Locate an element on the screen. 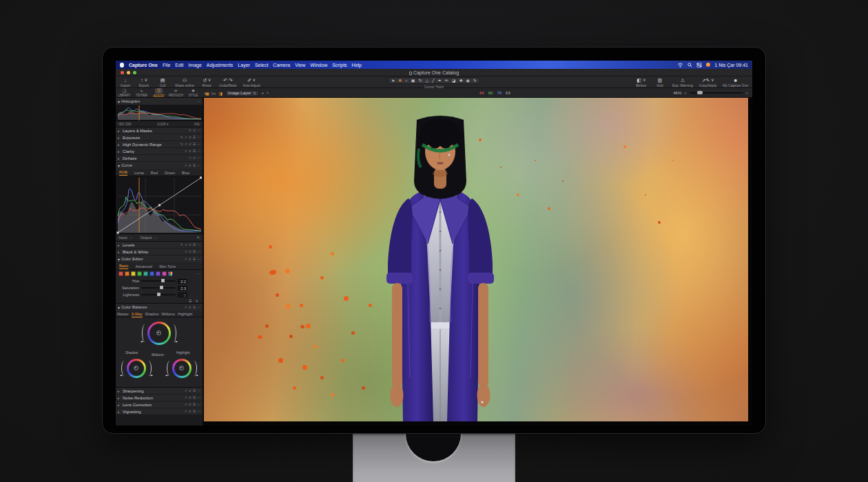  menu-image: Image is located at coordinates (194, 65).